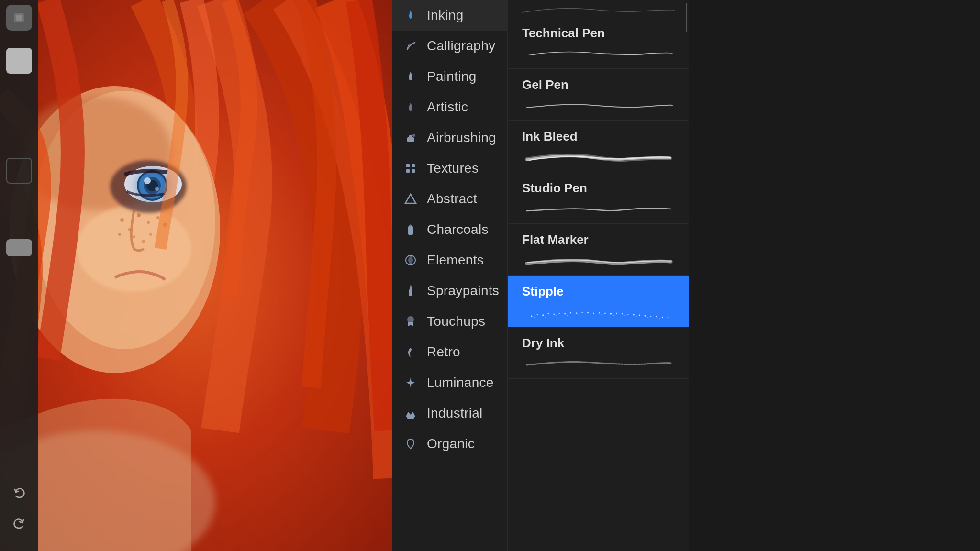 The image size is (980, 551). Describe the element at coordinates (411, 383) in the screenshot. I see `luminance-icon` at that location.